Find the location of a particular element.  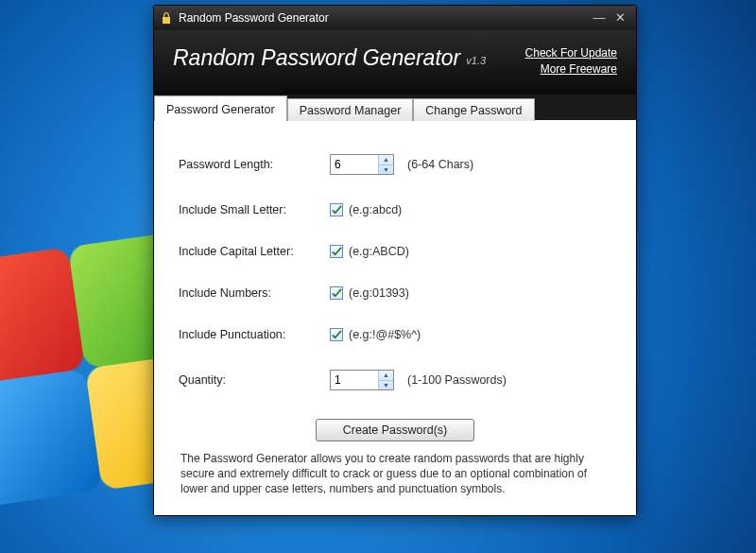

app-header: Random Password Generator v1.3 Check For… is located at coordinates (395, 62).